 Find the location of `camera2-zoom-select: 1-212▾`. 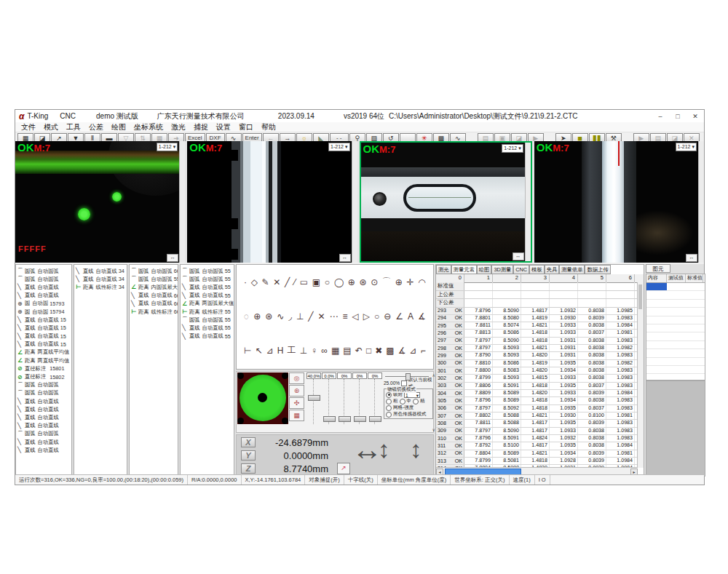

camera2-zoom-select: 1-212▾ is located at coordinates (339, 147).